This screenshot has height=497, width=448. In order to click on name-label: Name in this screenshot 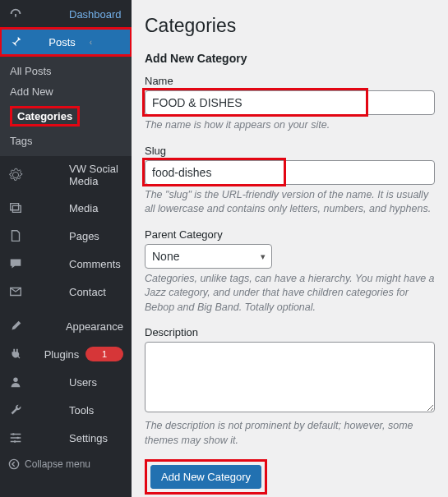, I will do `click(289, 81)`.